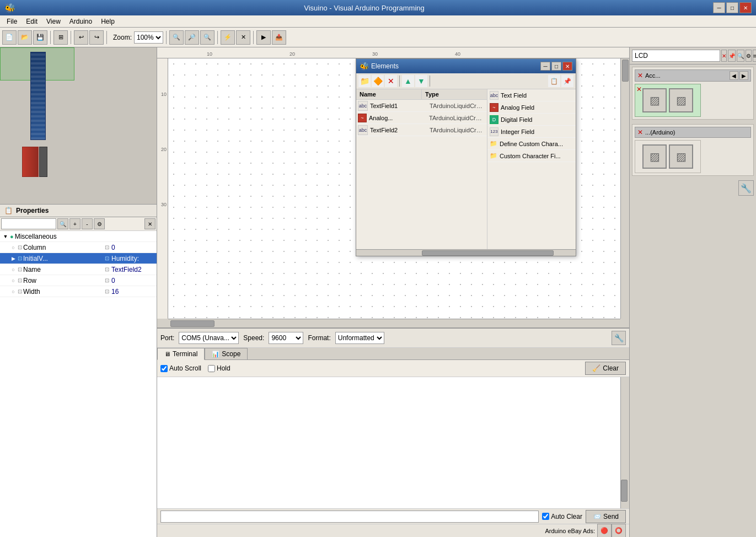 This screenshot has width=756, height=537. I want to click on prop-row-initial: ▶ ⊡ InitialV... ⊡ Humidity:, so click(78, 259).